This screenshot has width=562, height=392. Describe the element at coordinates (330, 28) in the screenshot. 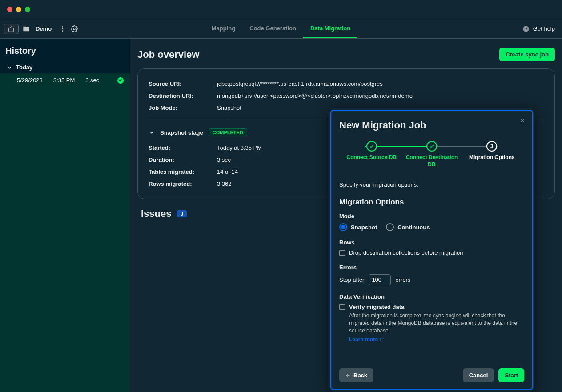

I see `tab-data-migration: Data Migration` at that location.